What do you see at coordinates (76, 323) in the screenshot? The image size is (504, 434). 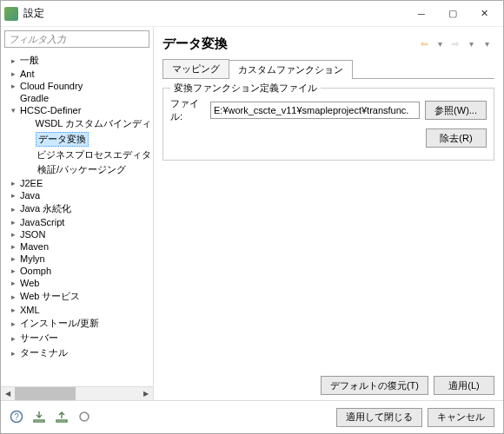 I see `tree-item: ▸インストール/更新` at bounding box center [76, 323].